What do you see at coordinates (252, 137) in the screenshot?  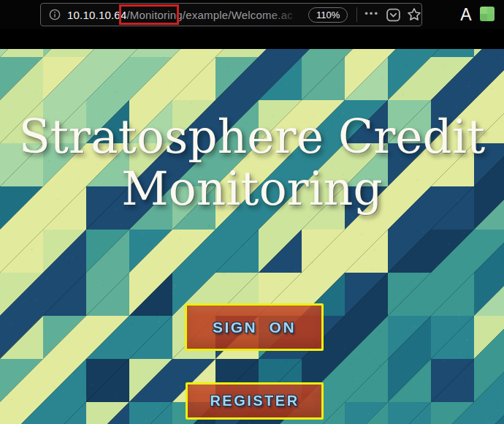 I see `page-title-line1: Stratosphere Credit` at bounding box center [252, 137].